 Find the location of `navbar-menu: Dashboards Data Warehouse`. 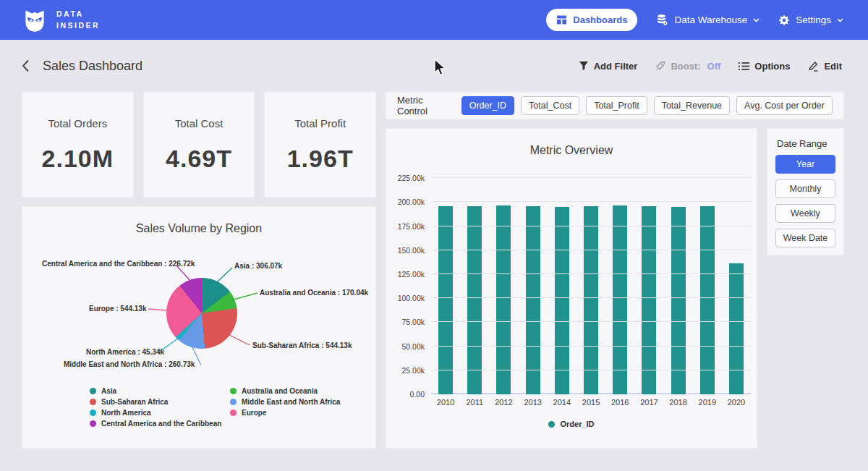

navbar-menu: Dashboards Data Warehouse is located at coordinates (694, 20).